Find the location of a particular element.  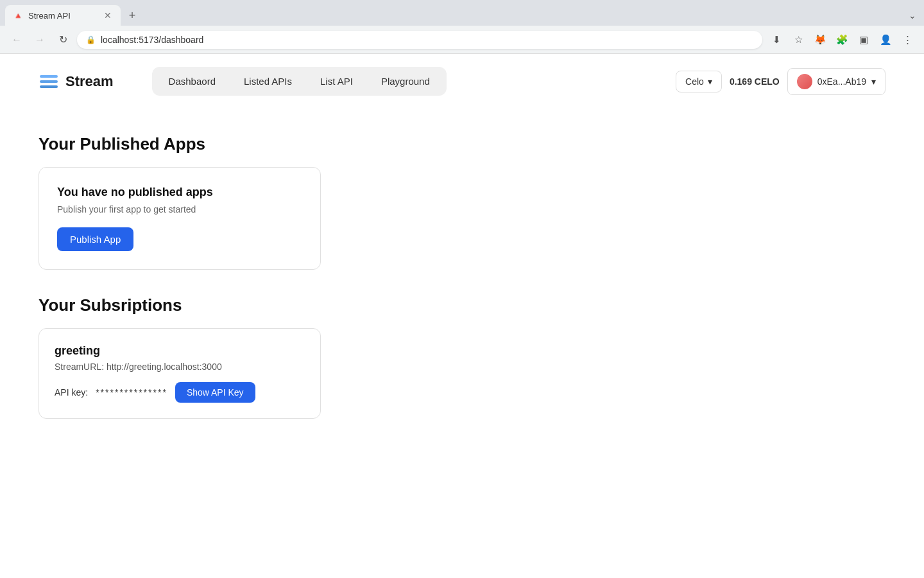

no-apps-subtitle: Publish your first app to get started is located at coordinates (180, 209).